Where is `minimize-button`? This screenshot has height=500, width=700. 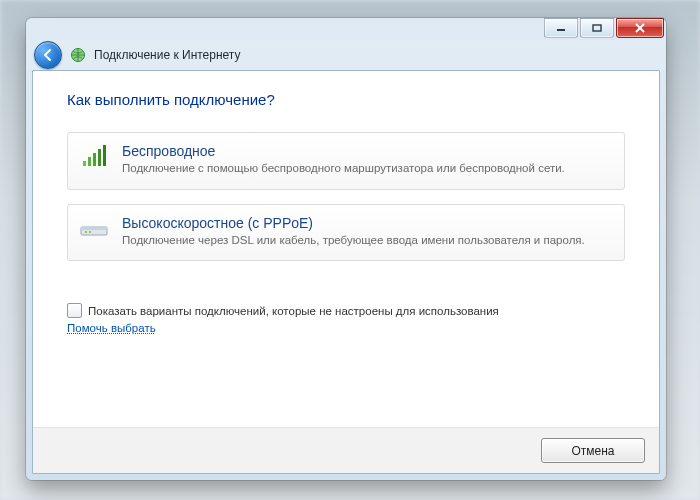 minimize-button is located at coordinates (561, 28).